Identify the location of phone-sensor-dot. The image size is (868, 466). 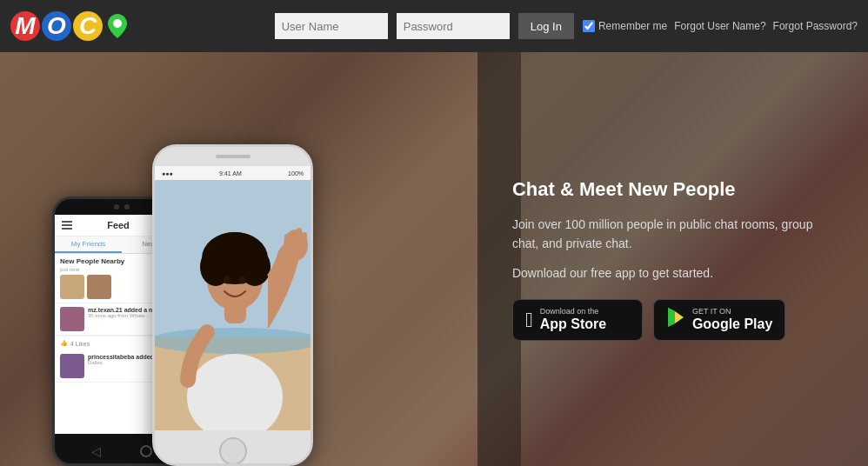
(127, 207).